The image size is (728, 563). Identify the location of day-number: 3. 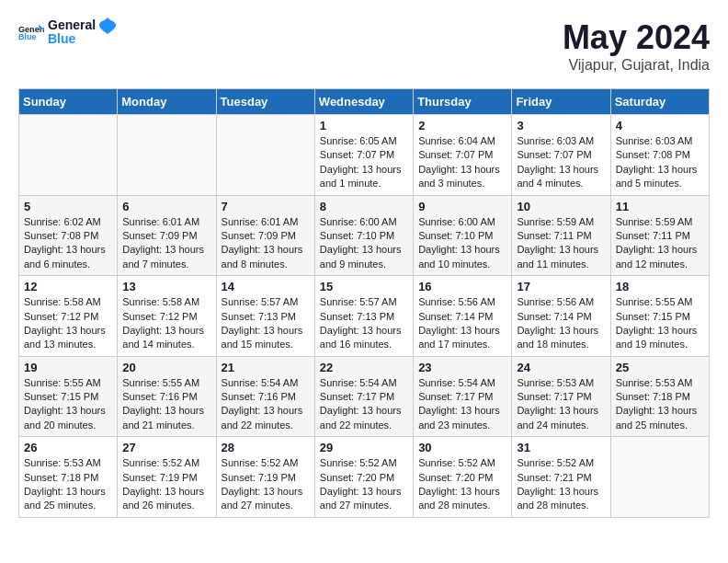
(561, 125).